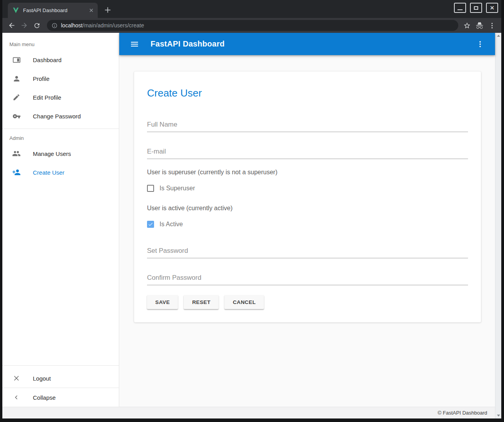  What do you see at coordinates (61, 397) in the screenshot?
I see `sidebar-item-collapse: Collapse` at bounding box center [61, 397].